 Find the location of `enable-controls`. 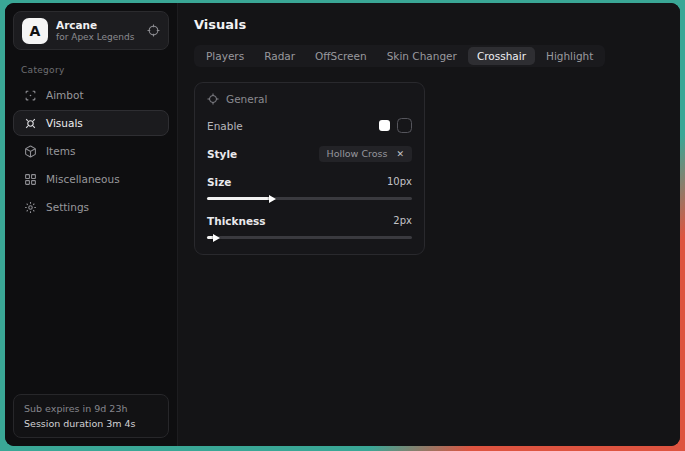

enable-controls is located at coordinates (396, 126).